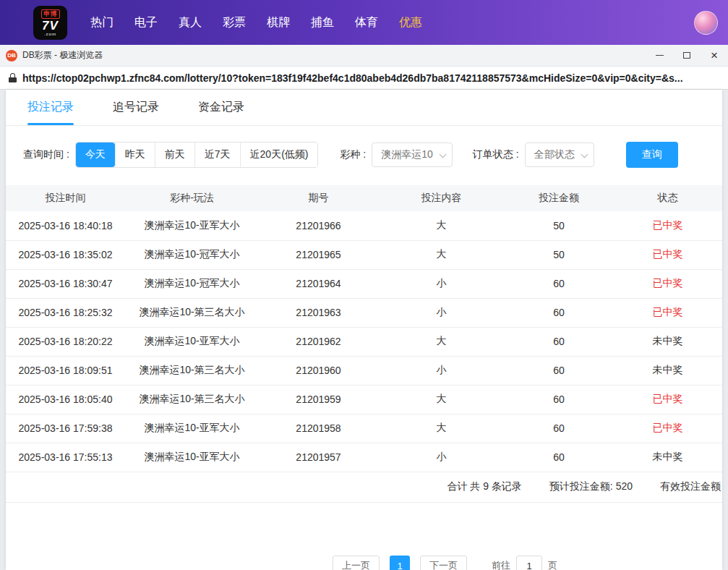  What do you see at coordinates (318, 341) in the screenshot?
I see `bet-issue: 21201962` at bounding box center [318, 341].